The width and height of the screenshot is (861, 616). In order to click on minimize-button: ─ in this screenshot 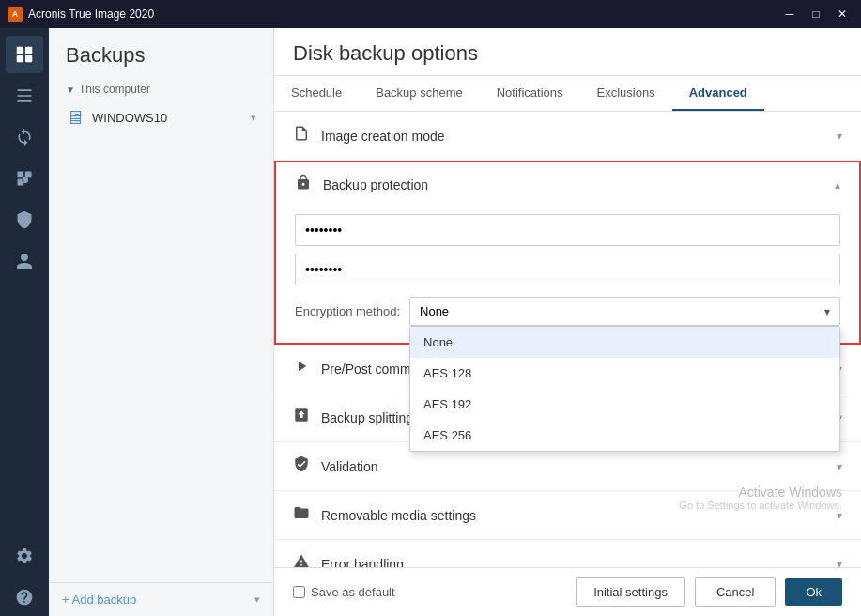, I will do `click(790, 14)`.